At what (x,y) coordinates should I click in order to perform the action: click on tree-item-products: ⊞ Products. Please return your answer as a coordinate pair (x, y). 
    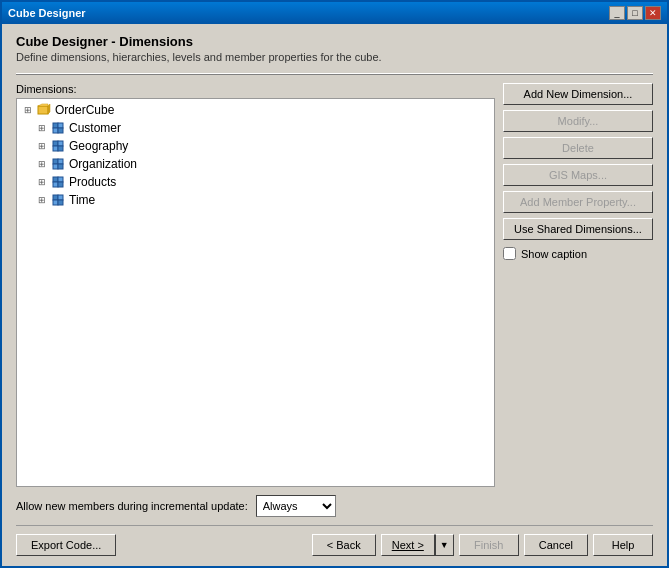
    Looking at the image, I should click on (256, 182).